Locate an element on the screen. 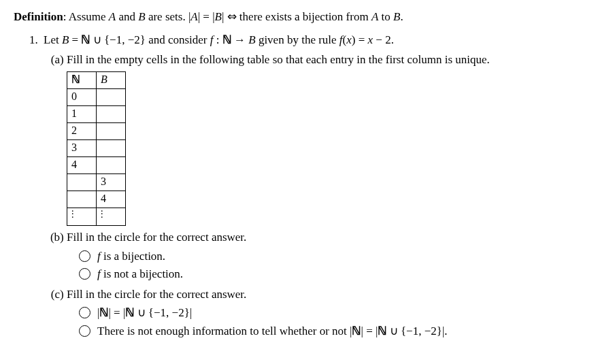 Image resolution: width=598 pixels, height=364 pixels. table-row: 2 is located at coordinates (97, 131).